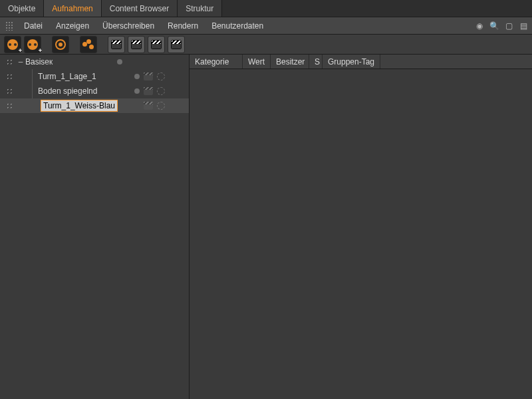 This screenshot has height=399, width=532. I want to click on tab-aufnahmen: Aufnahmen, so click(72, 8).